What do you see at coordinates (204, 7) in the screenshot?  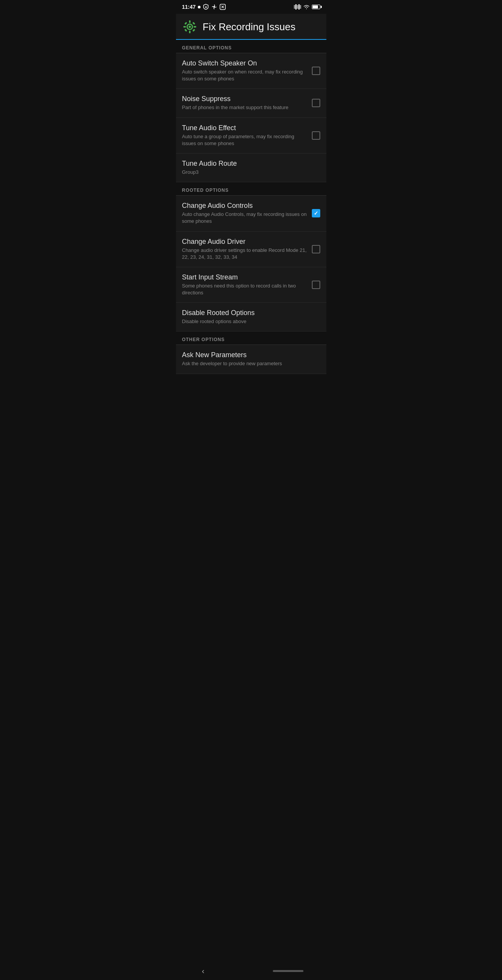 I see `status-bar-left: 11:47 ★` at bounding box center [204, 7].